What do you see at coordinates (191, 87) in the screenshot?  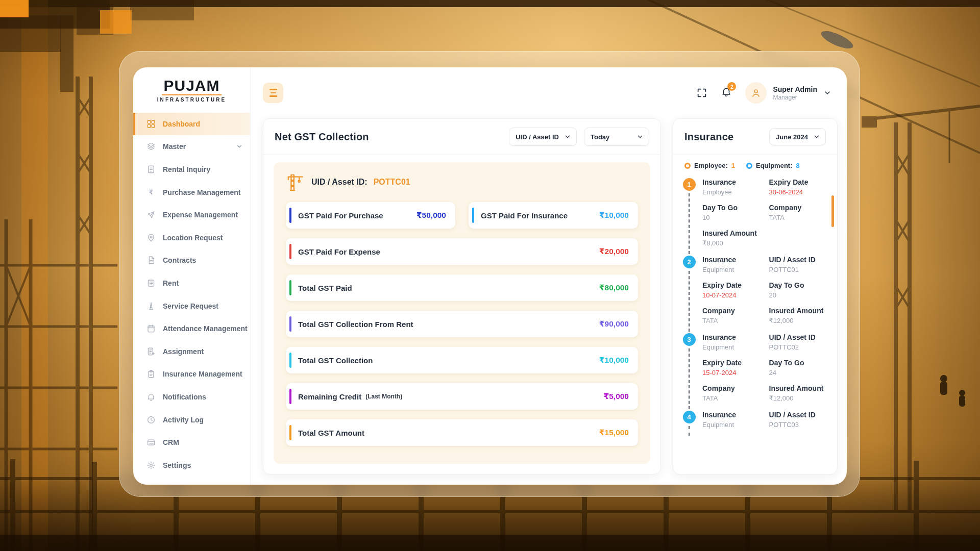 I see `brand-name: PUJAM` at bounding box center [191, 87].